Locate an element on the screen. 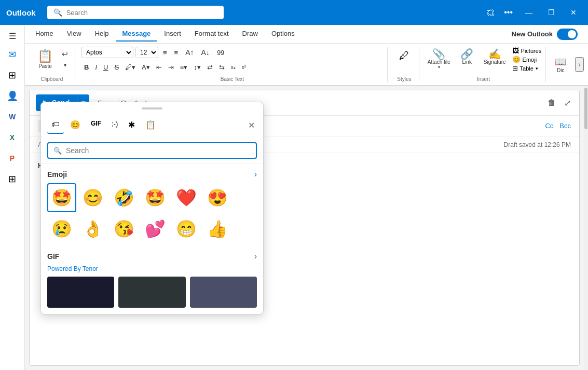  emoji-item-1: 😊 is located at coordinates (93, 198).